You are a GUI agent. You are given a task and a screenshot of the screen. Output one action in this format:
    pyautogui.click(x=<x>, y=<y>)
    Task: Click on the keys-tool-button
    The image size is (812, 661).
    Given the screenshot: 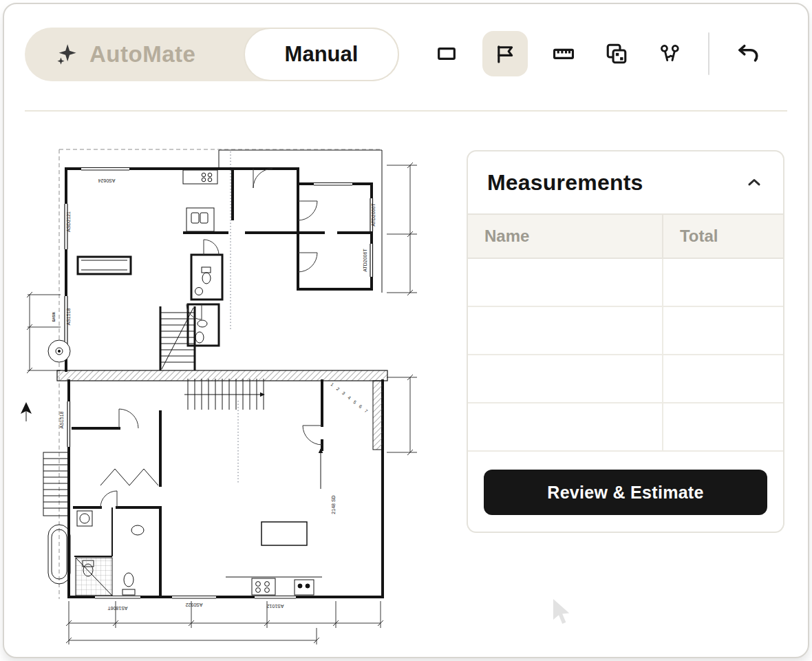 What is the action you would take?
    pyautogui.click(x=670, y=54)
    